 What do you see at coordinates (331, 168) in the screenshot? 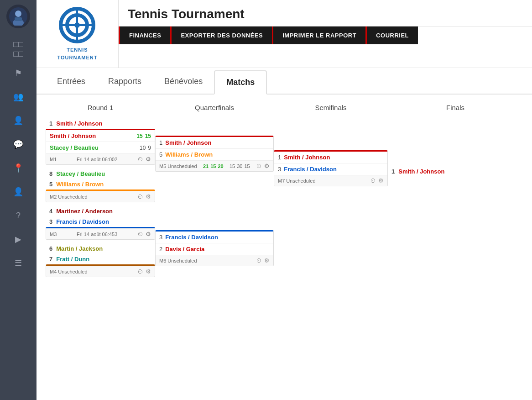
I see `match-m7: 1 Smith / Johnson 3 Francis / Davidson M…` at bounding box center [331, 168].